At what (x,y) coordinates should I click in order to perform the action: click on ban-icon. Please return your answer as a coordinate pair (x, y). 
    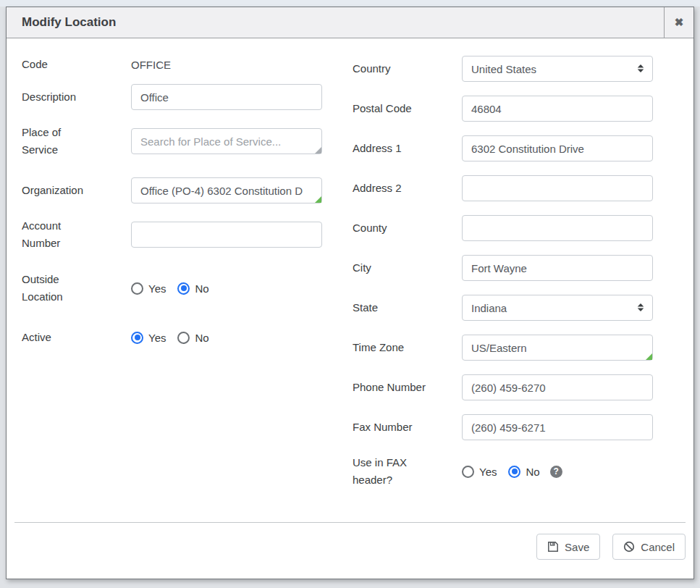
    Looking at the image, I should click on (629, 547).